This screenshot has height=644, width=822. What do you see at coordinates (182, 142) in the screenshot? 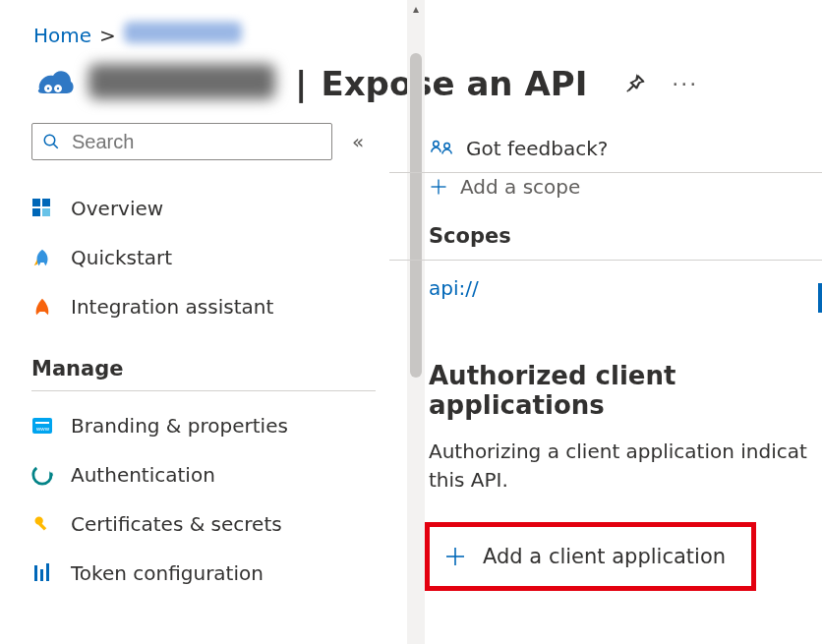
I see `search-input-wrapper` at bounding box center [182, 142].